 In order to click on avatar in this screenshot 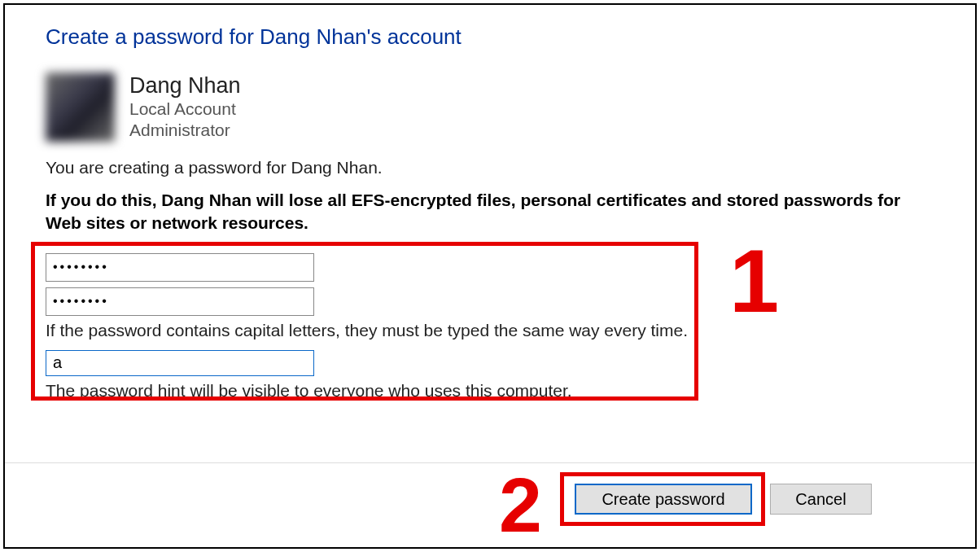, I will do `click(80, 107)`.